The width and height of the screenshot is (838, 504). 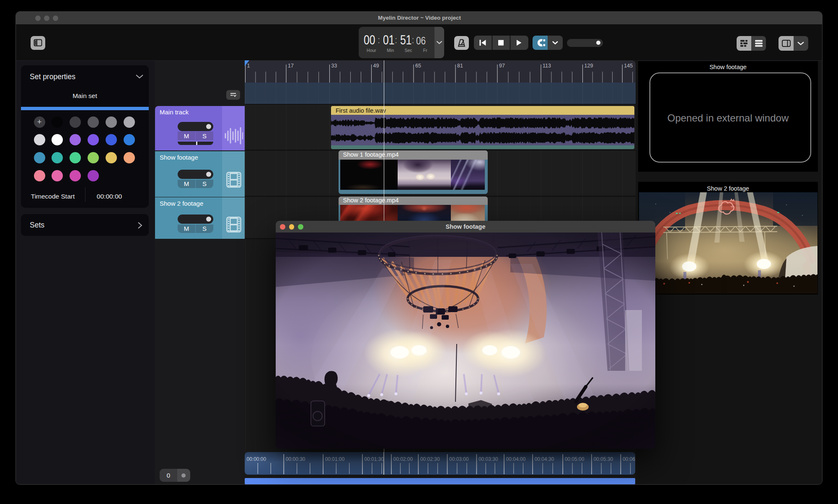 What do you see at coordinates (256, 459) in the screenshot?
I see `svg-text: 00:00:00` at bounding box center [256, 459].